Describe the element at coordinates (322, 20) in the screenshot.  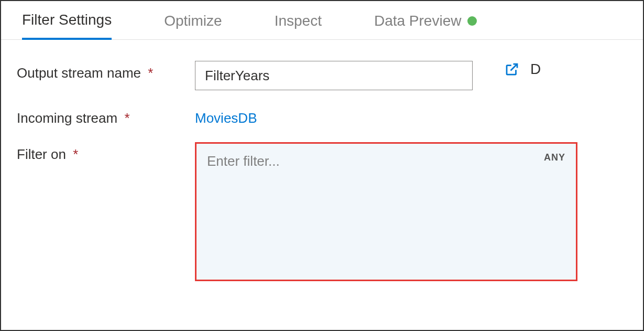
I see `tab-bar: Filter Settings Optimize Inspect Data Pr…` at that location.